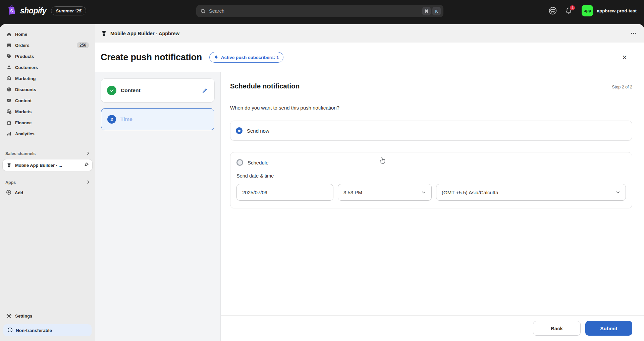 This screenshot has height=341, width=644. What do you see at coordinates (634, 33) in the screenshot?
I see `more-options-button` at bounding box center [634, 33].